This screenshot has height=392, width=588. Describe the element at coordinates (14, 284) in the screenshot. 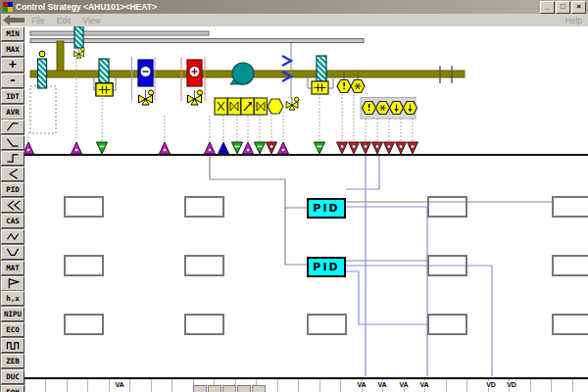

I see `flag-icon` at that location.